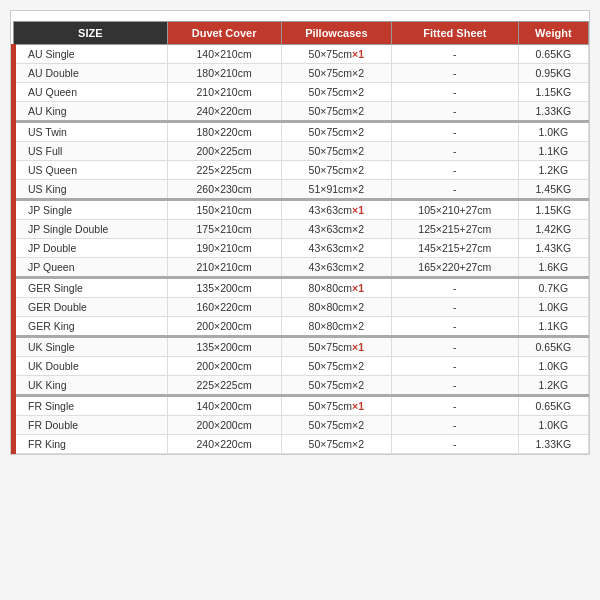  What do you see at coordinates (302, 248) in the screenshot?
I see `table-row: JP Double190×210cm43×63cm×2145×215+27cm1…` at bounding box center [302, 248].